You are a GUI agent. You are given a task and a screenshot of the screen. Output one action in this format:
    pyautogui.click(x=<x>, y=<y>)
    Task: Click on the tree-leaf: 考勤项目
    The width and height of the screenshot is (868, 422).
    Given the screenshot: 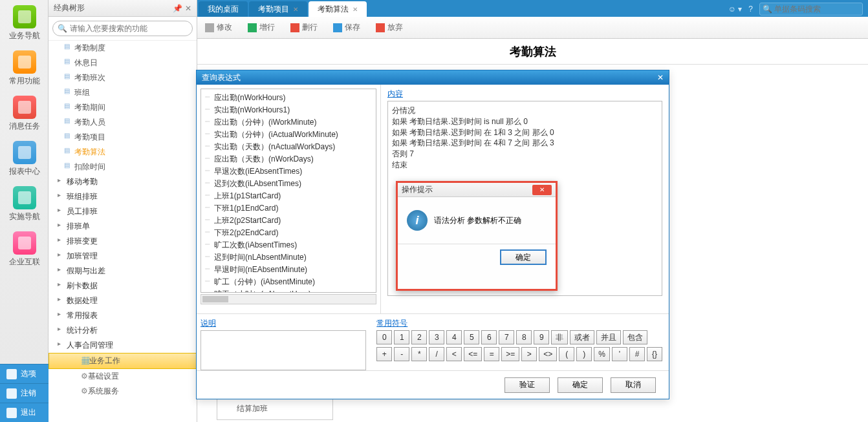 What is the action you would take?
    pyautogui.click(x=123, y=137)
    